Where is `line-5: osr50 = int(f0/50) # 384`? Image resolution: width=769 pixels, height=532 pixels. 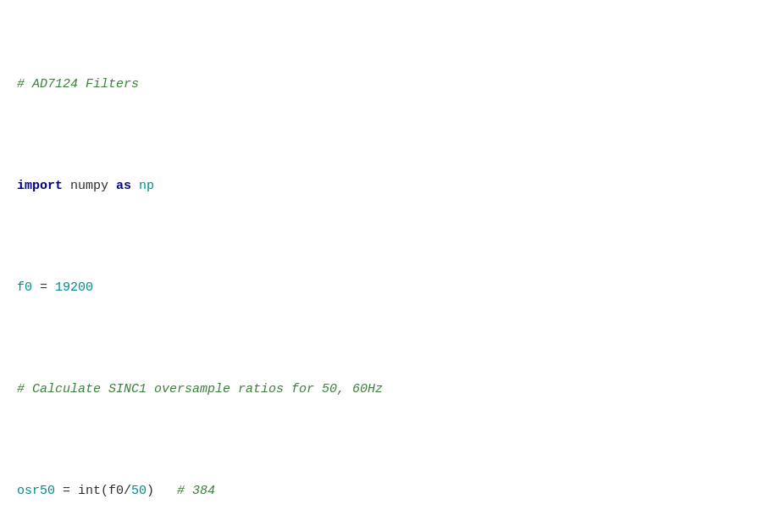 line-5: osr50 = int(f0/50) # 384 is located at coordinates (384, 491).